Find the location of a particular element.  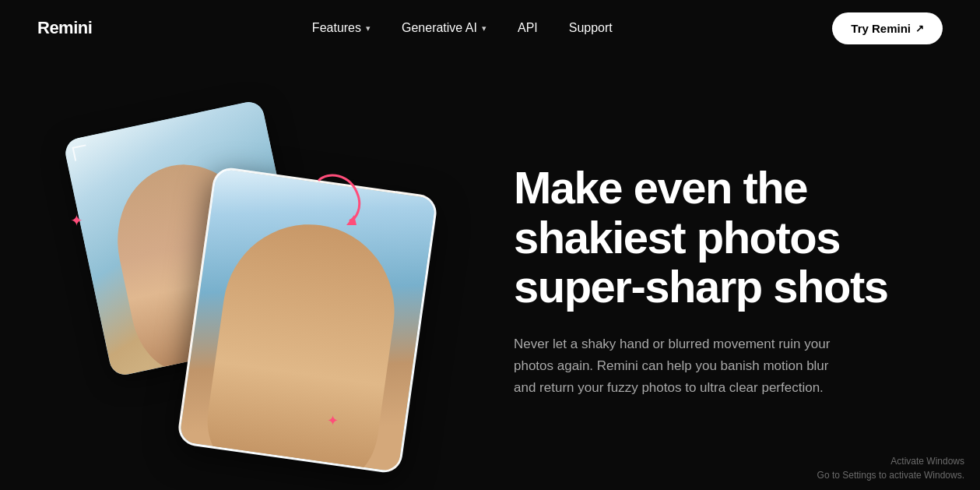

after-photo-face is located at coordinates (304, 344).